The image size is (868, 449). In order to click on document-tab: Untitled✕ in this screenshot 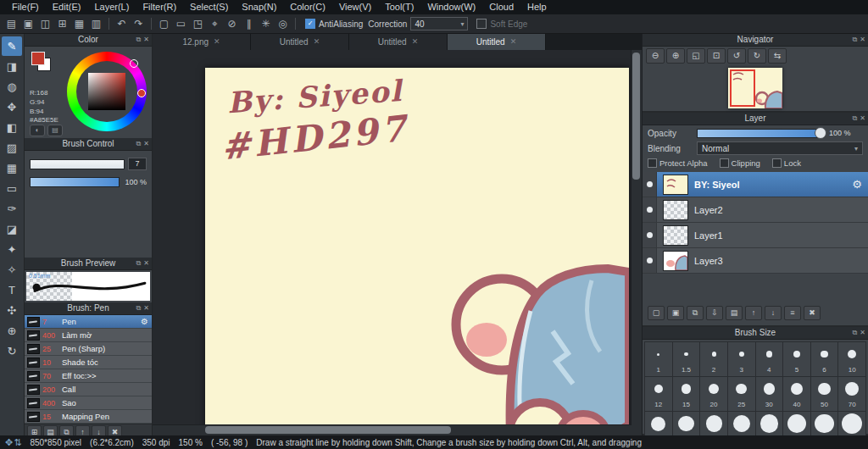, I will do `click(398, 42)`.